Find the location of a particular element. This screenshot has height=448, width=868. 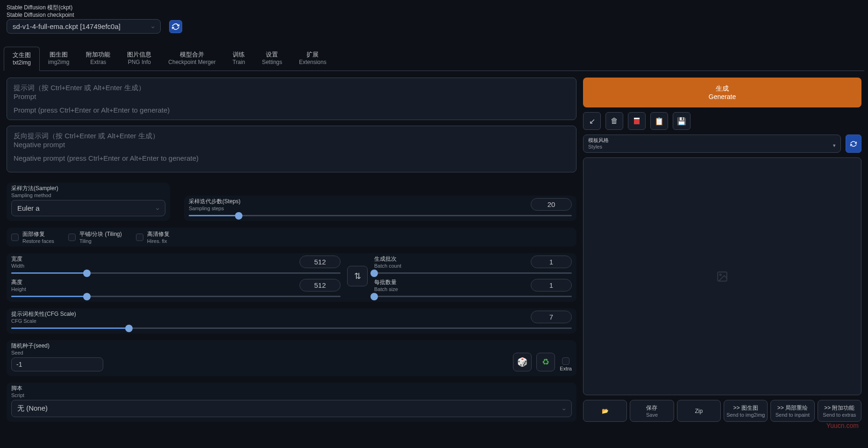

batch-count-slider is located at coordinates (473, 273).